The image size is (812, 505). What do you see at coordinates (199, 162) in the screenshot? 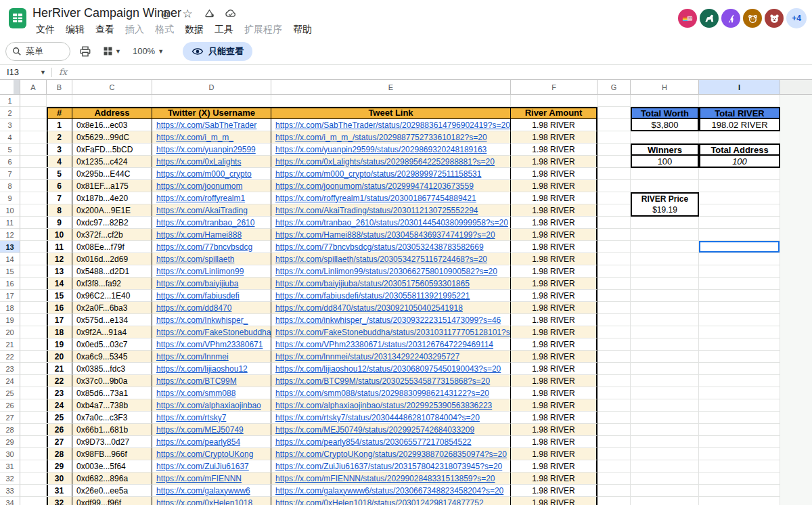
I see `twitter-link: https://x.com/0xLalights` at bounding box center [199, 162].